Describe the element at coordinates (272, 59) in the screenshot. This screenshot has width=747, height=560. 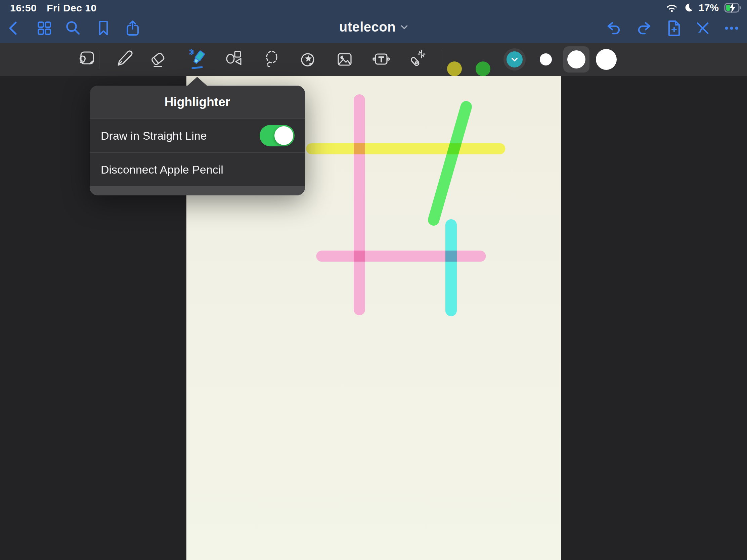
I see `lasso-tool` at that location.